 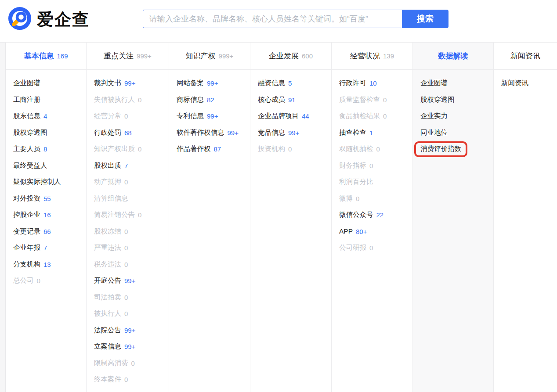 What do you see at coordinates (278, 116) in the screenshot?
I see `menu-item-label: 企业品牌项目` at bounding box center [278, 116].